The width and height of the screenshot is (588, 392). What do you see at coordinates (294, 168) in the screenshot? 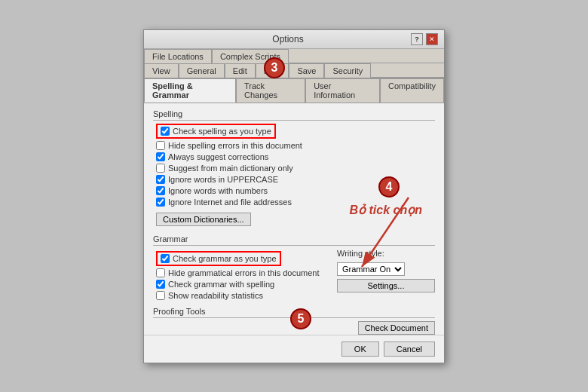
I see `main-dict-row: Suggest from main dictionary only` at bounding box center [294, 168].